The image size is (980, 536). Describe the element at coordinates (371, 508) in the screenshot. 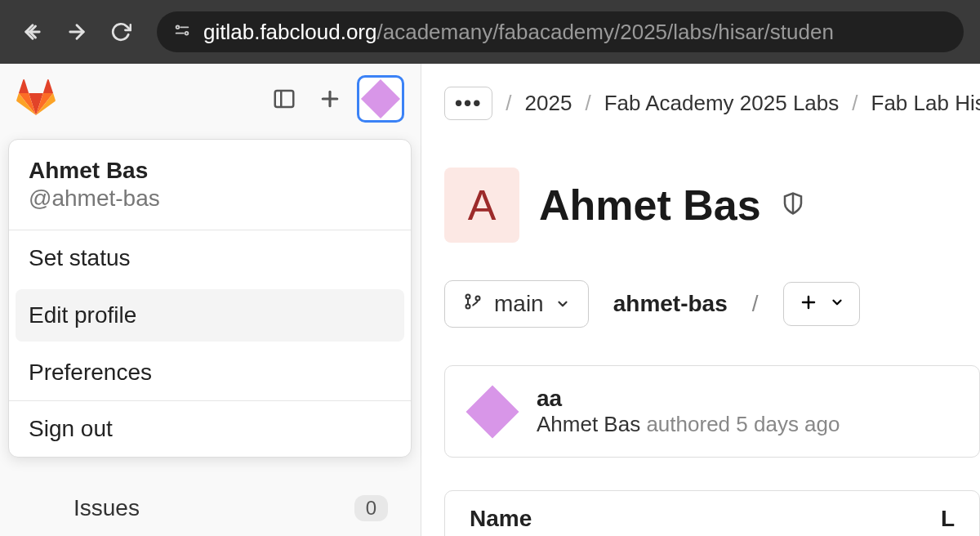

I see `issues-count-badge: 0` at that location.